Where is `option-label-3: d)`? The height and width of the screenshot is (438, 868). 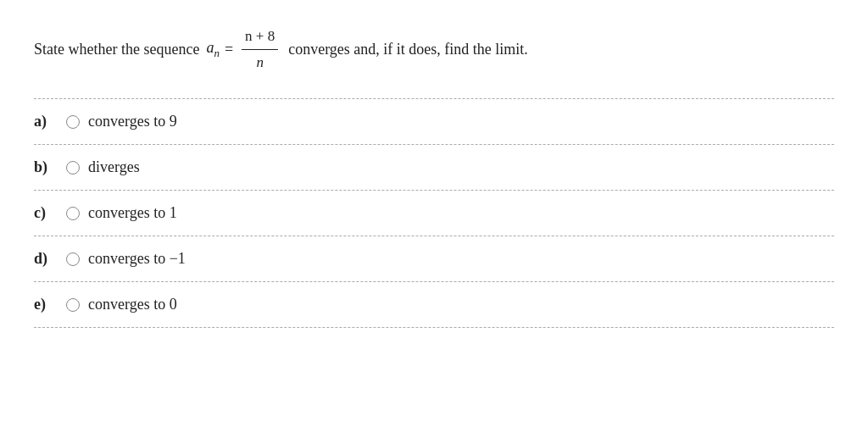 option-label-3: d) is located at coordinates (46, 259).